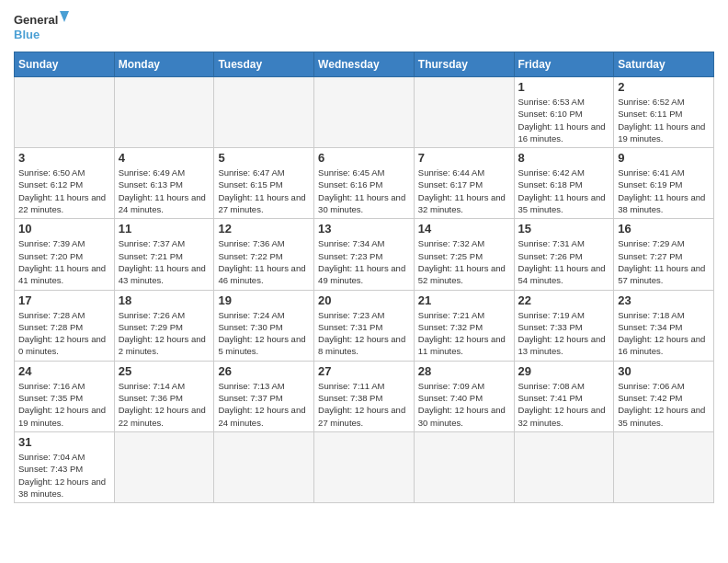  Describe the element at coordinates (664, 158) in the screenshot. I see `day-number: 9` at that location.